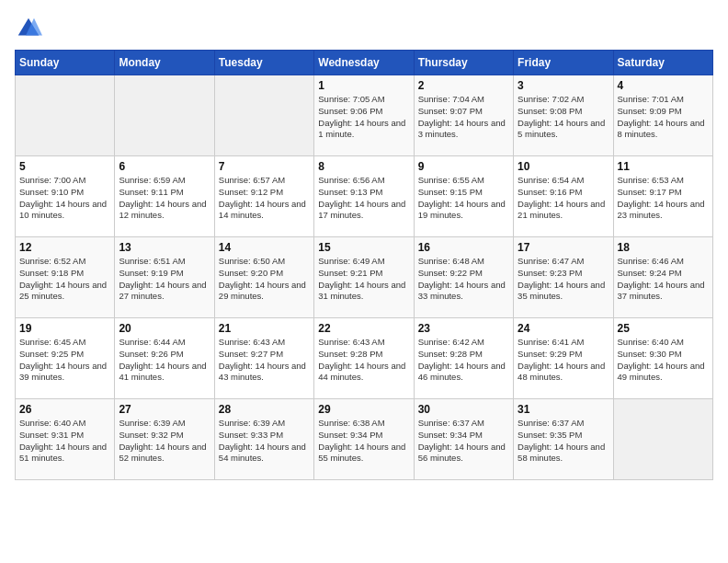  What do you see at coordinates (364, 63) in the screenshot?
I see `calendar-header: SundayMondayTuesdayWednesdayThursdayFrid…` at bounding box center [364, 63].